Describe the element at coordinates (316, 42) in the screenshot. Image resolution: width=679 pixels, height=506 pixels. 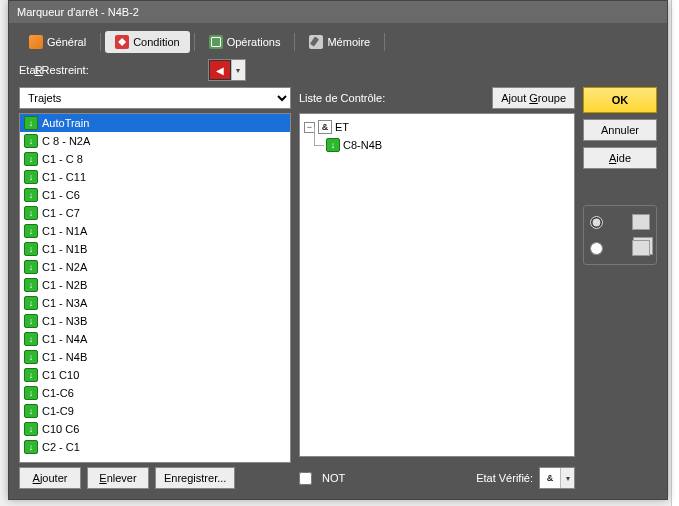
I see `memory-icon` at that location.